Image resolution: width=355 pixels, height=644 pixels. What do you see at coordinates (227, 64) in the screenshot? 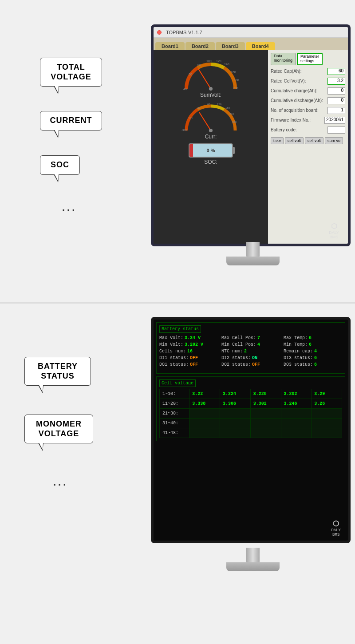
I see `svg-text: 140` at bounding box center [227, 64].